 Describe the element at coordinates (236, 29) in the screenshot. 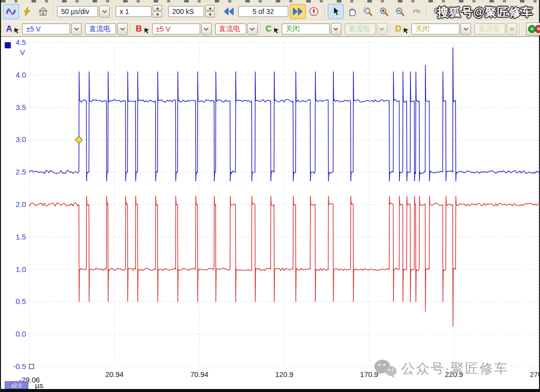

I see `channel-b-coupling-select: 直流电` at that location.